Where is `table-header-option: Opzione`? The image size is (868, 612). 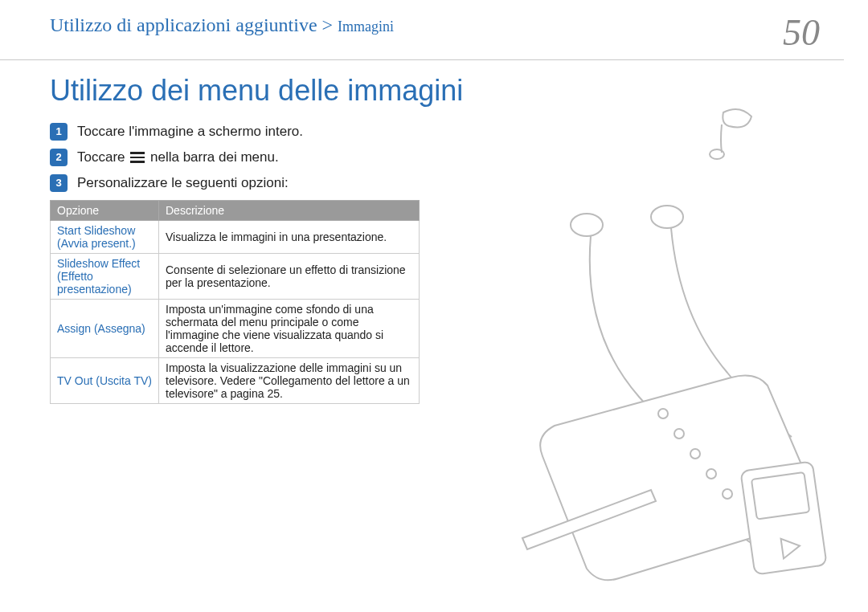
table-header-option: Opzione is located at coordinates (104, 210).